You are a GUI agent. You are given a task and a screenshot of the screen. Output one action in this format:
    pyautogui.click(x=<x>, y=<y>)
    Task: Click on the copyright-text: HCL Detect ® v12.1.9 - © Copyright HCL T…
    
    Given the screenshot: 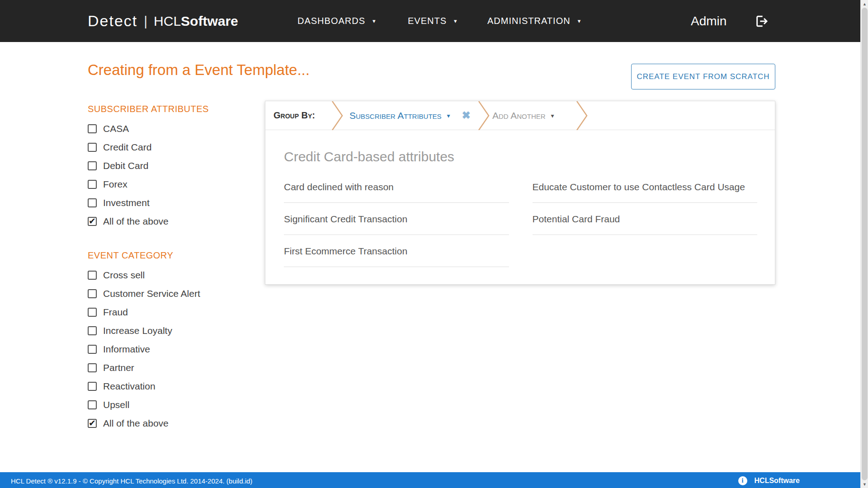 What is the action you would take?
    pyautogui.click(x=132, y=481)
    